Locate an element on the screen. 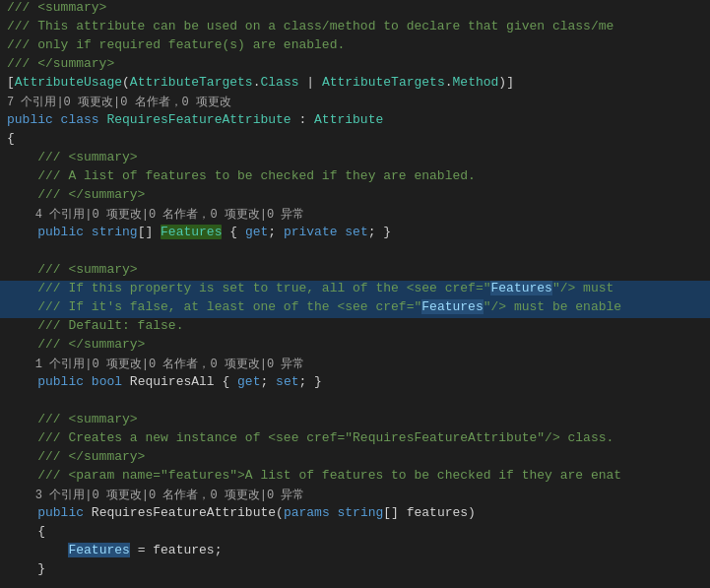 The height and width of the screenshot is (588, 710). line-text: 3 个引用|0 项更改|0 名作者，0 项更改|0 异常 is located at coordinates (358, 494).